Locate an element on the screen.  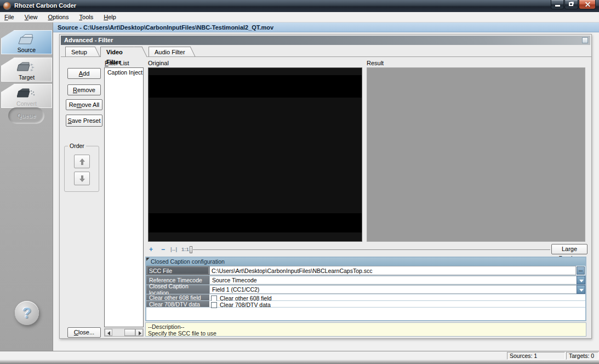
scc-file-value-cell: C:\Users\Art\Desktop\CarbonInputFiles\NB… is located at coordinates (397, 271).